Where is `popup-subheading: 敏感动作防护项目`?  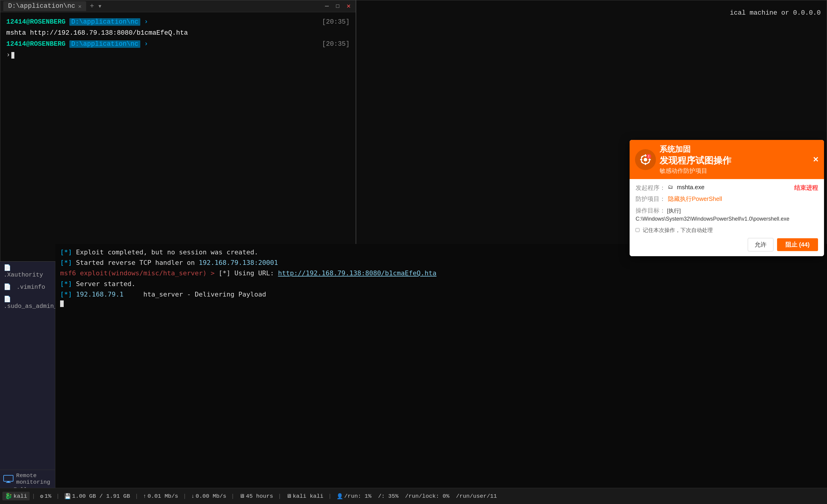
popup-subheading: 敏感动作防护项目 is located at coordinates (695, 171).